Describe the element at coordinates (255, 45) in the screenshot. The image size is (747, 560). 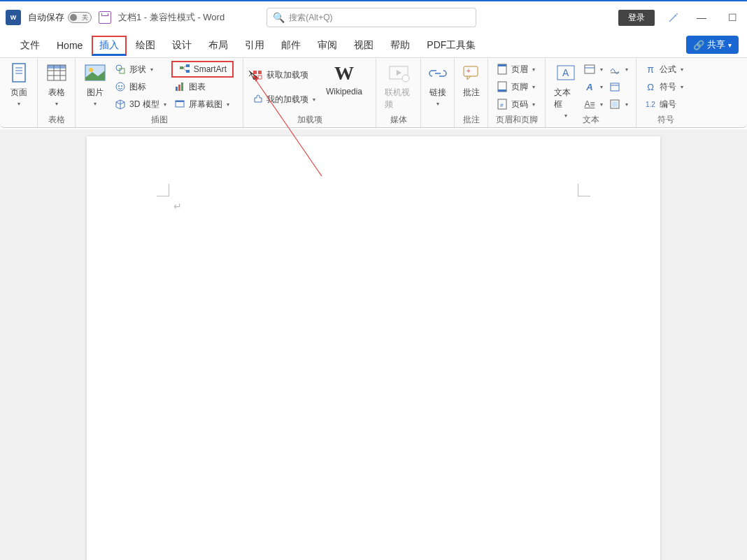
I see `menu-references: 引用` at that location.